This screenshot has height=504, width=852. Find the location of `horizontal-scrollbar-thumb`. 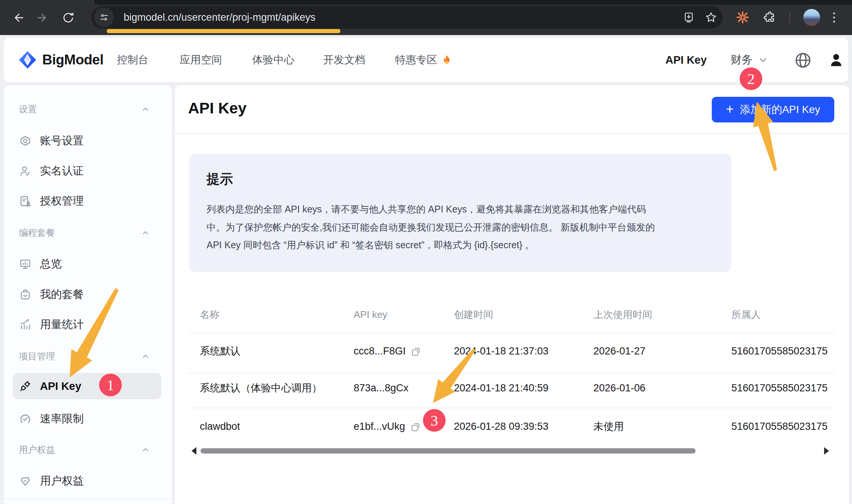

horizontal-scrollbar-thumb is located at coordinates (448, 451).